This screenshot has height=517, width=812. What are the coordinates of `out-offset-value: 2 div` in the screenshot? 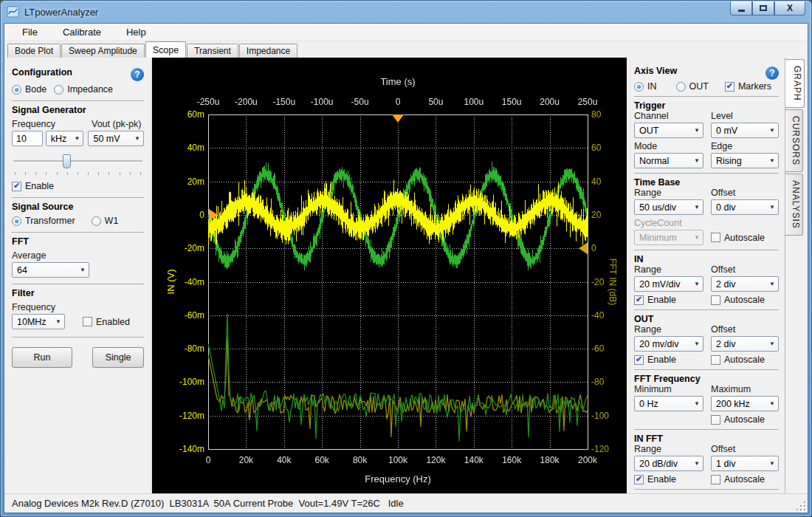 It's located at (726, 344).